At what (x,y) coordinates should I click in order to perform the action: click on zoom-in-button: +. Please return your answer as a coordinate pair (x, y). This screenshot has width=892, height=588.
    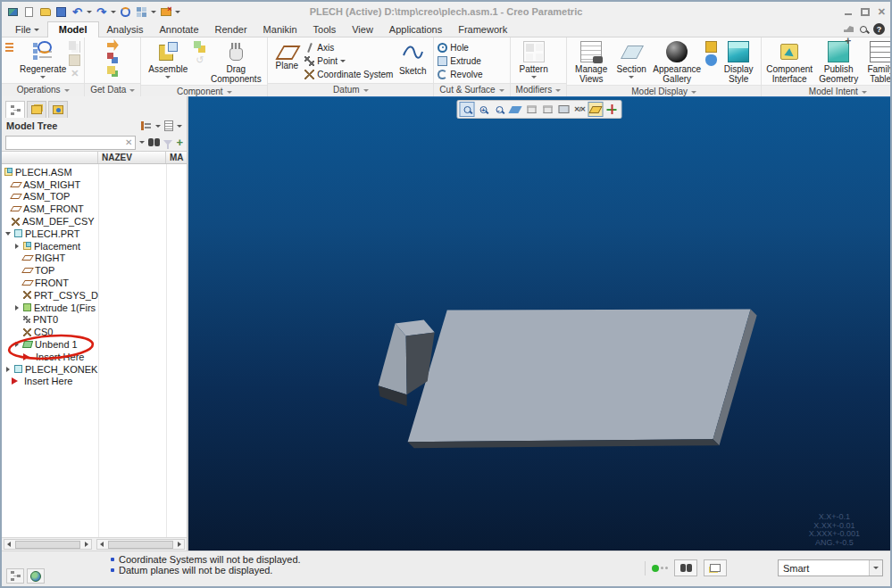
    Looking at the image, I should click on (484, 109).